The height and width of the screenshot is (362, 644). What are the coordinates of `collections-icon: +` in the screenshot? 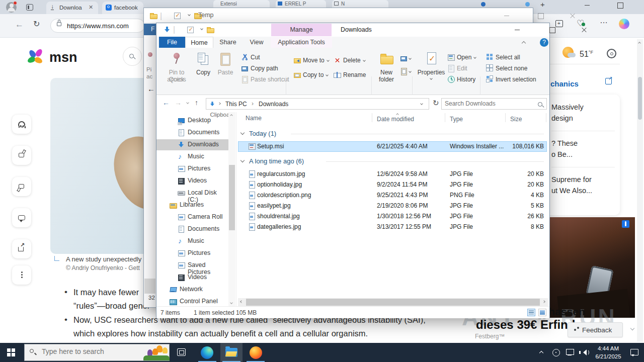 It's located at (559, 24).